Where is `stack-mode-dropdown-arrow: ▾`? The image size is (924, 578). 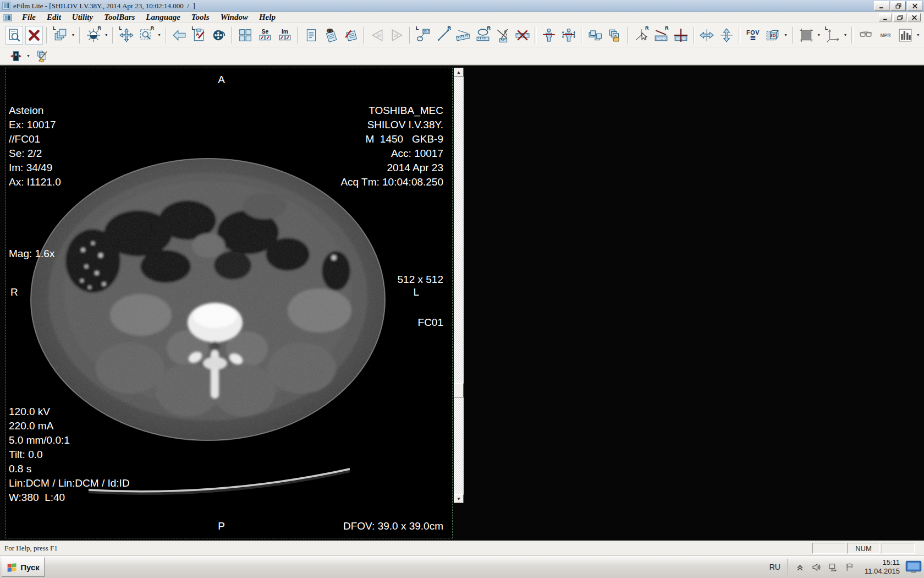
stack-mode-dropdown-arrow: ▾ is located at coordinates (73, 35).